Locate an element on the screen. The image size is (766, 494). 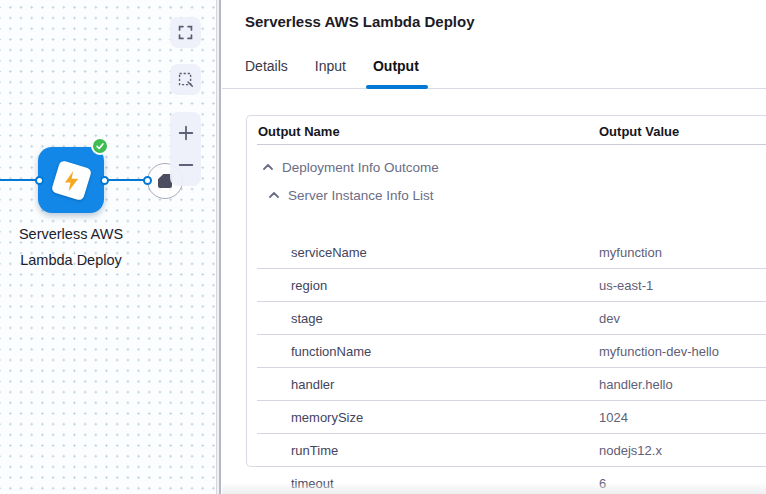
edge-incoming is located at coordinates (19, 180).